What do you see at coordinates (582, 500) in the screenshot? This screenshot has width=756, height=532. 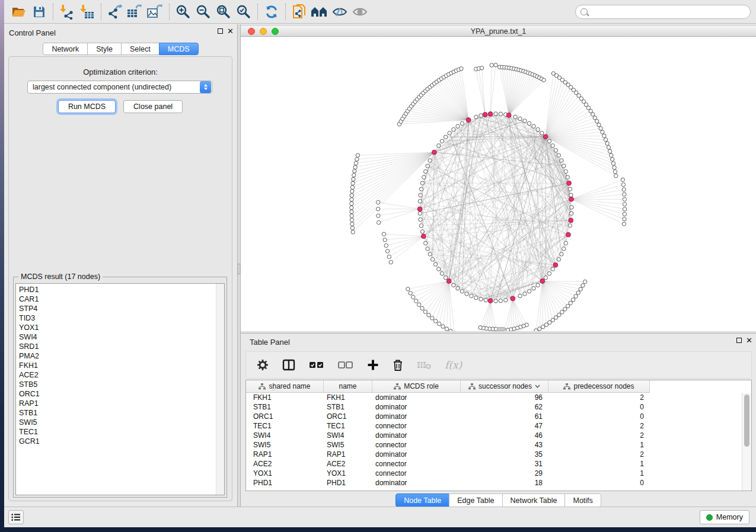 I see `tab-motifs: Motifs` at bounding box center [582, 500].